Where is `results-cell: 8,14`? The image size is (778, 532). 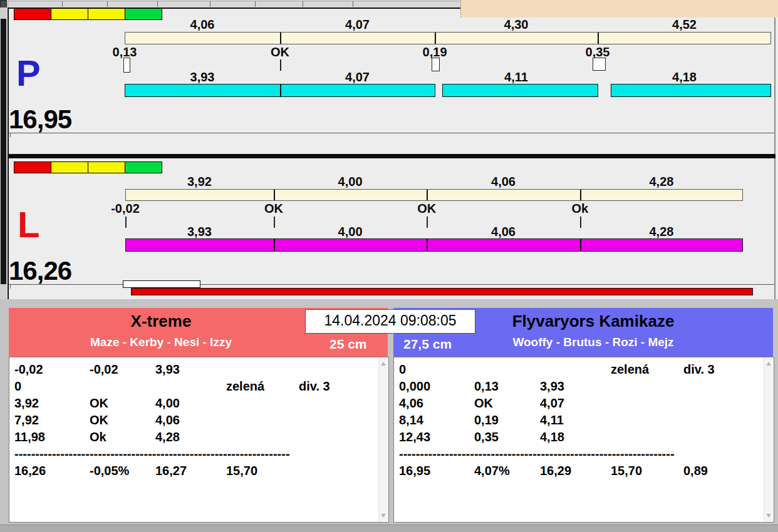 results-cell: 8,14 is located at coordinates (411, 421).